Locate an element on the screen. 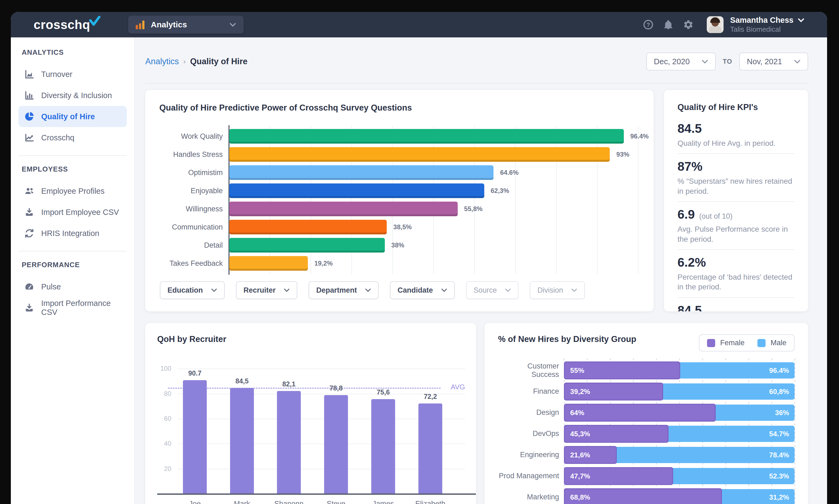  filter-label: Division is located at coordinates (550, 290).